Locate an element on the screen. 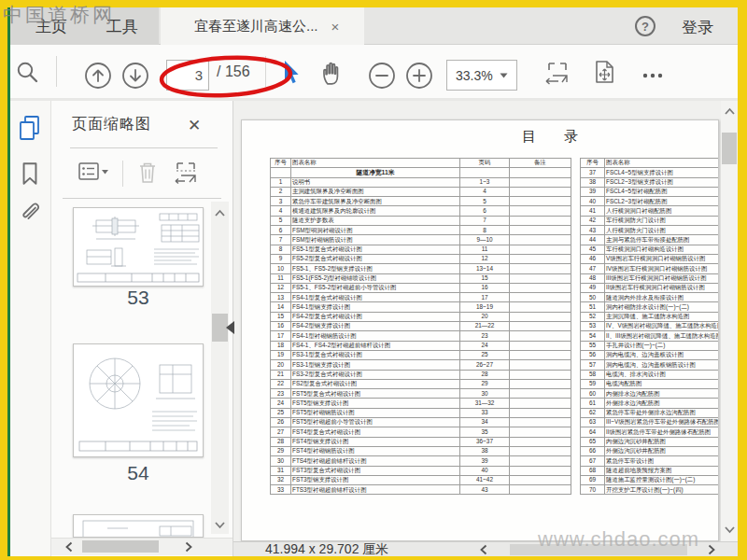 The image size is (747, 560). toc-row: 20FS3-1型钢支撑设计图26~27 is located at coordinates (421, 365).